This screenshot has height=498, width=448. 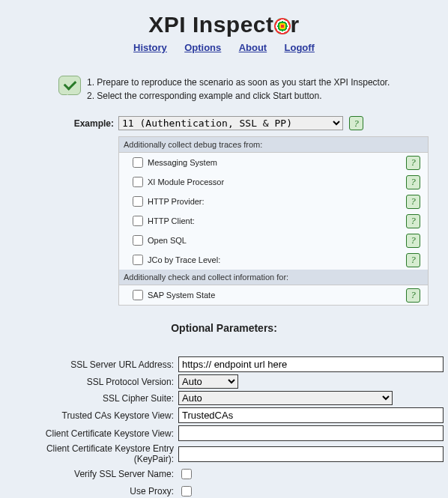 What do you see at coordinates (273, 145) in the screenshot?
I see `debug-header: Additionally collect debug traces from:` at bounding box center [273, 145].